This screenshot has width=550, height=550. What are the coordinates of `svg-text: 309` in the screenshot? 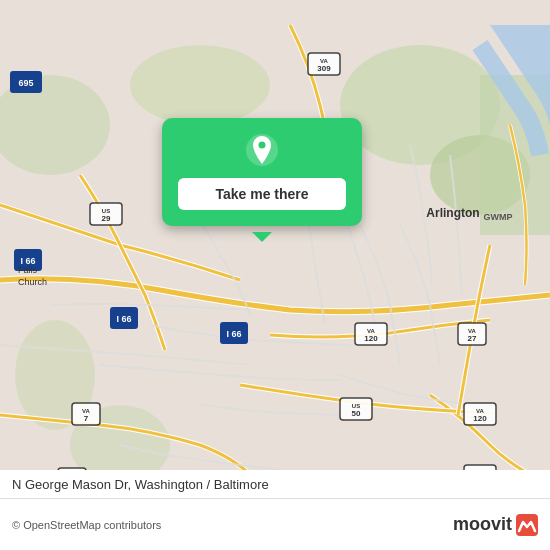 It's located at (324, 68).